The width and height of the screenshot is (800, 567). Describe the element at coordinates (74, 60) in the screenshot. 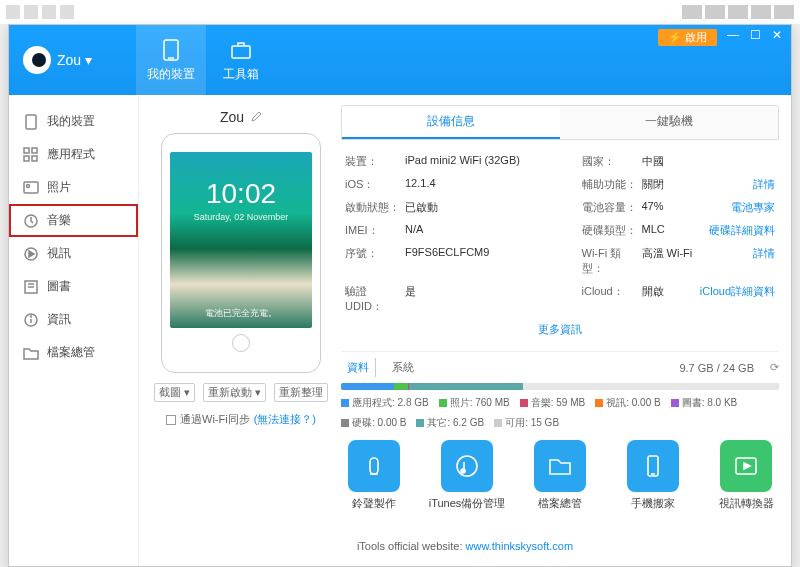

I see `account-menu: Zou ▾` at that location.